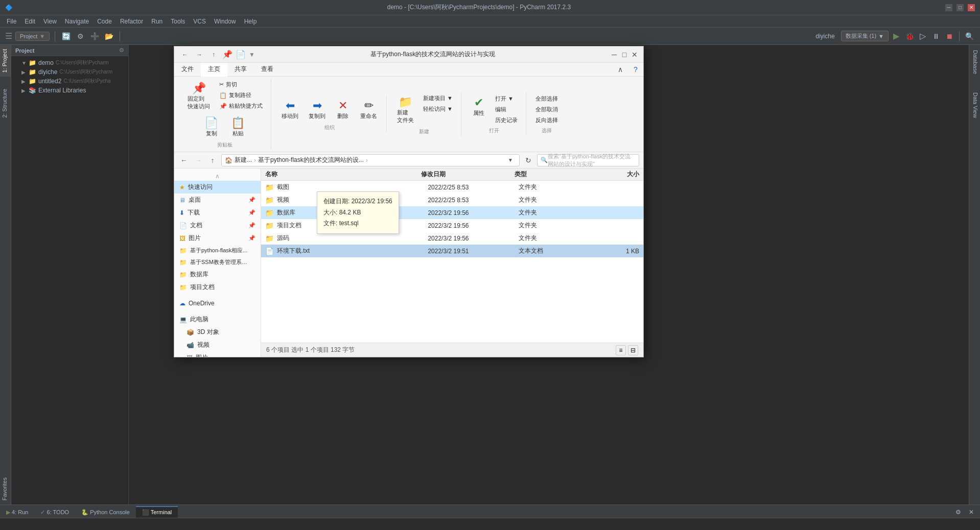 The height and width of the screenshot is (530, 980). Describe the element at coordinates (468, 175) in the screenshot. I see `fe-col-date-header: 修改日期` at that location.